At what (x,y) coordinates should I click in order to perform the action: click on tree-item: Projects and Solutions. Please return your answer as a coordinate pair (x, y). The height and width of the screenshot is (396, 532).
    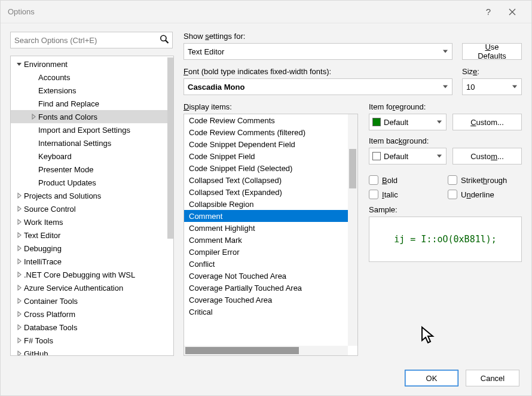
    Looking at the image, I should click on (92, 196).